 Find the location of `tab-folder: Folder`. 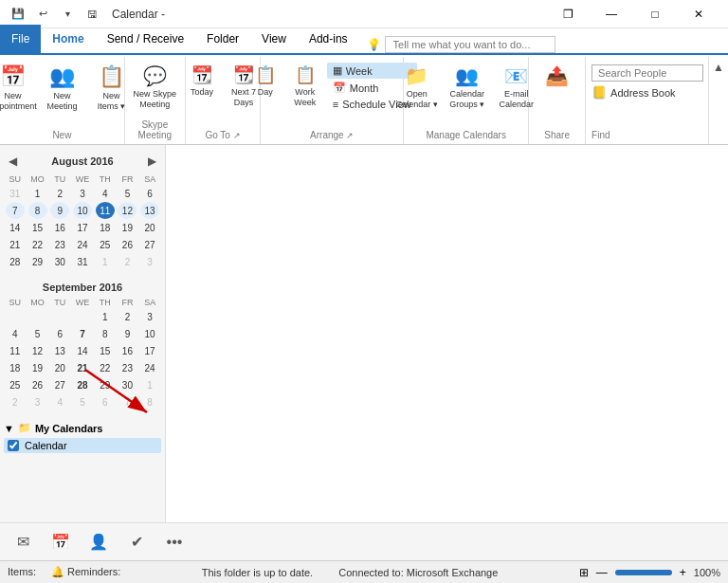

tab-folder: Folder is located at coordinates (223, 39).